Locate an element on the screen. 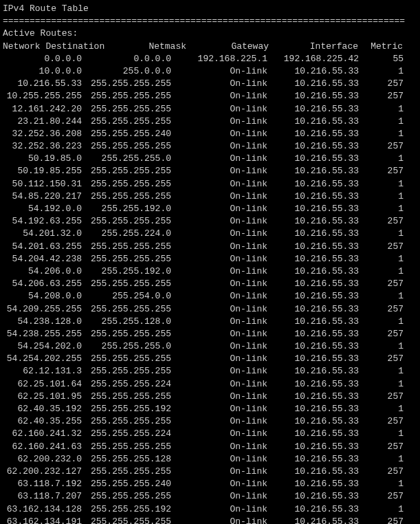 Image resolution: width=420 pixels, height=524 pixels. header-interface: Interface is located at coordinates (313, 47).